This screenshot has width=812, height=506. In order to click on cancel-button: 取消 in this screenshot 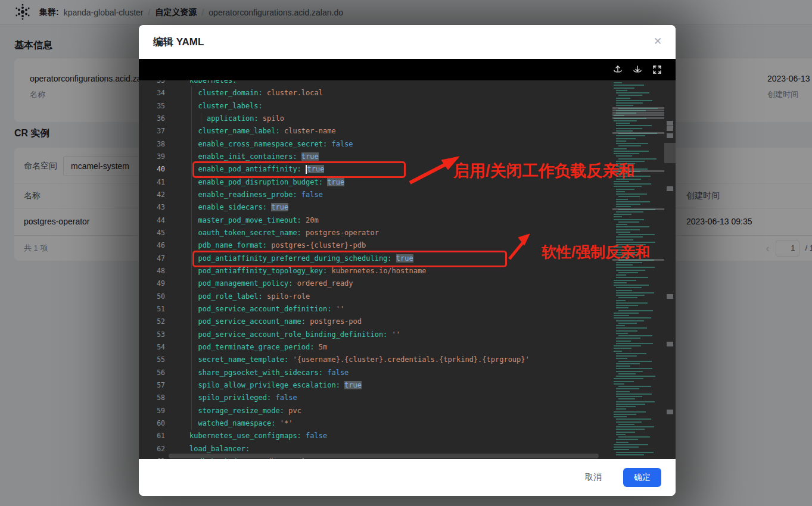, I will do `click(593, 477)`.